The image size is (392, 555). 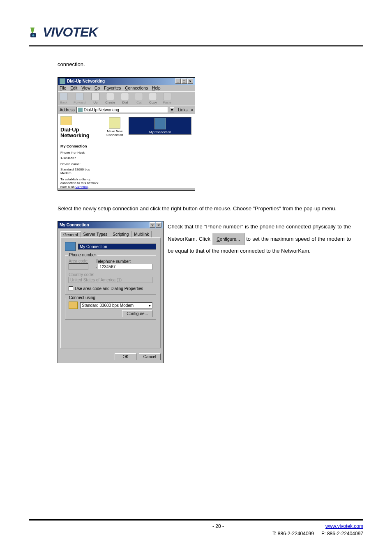 What do you see at coordinates (111, 292) in the screenshot?
I see `my-connection-dialog: My Connection ? × General Server Types S…` at bounding box center [111, 292].